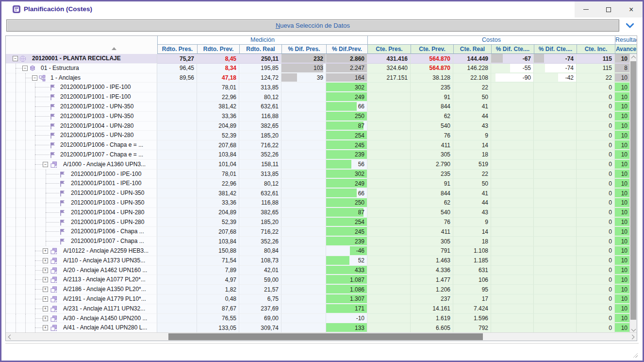 The width and height of the screenshot is (644, 362). What do you see at coordinates (10, 337) in the screenshot?
I see `scroll-left-icon` at bounding box center [10, 337].